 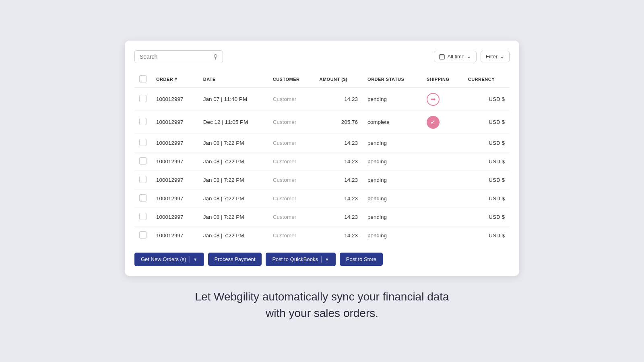 I want to click on row-amount: 205.76, so click(x=339, y=122).